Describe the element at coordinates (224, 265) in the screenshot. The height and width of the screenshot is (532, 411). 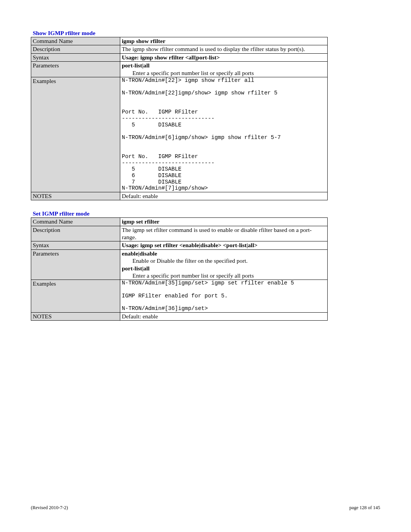
I see `cell-parameters-value: enable|disable Enable or Disable the fil…` at that location.